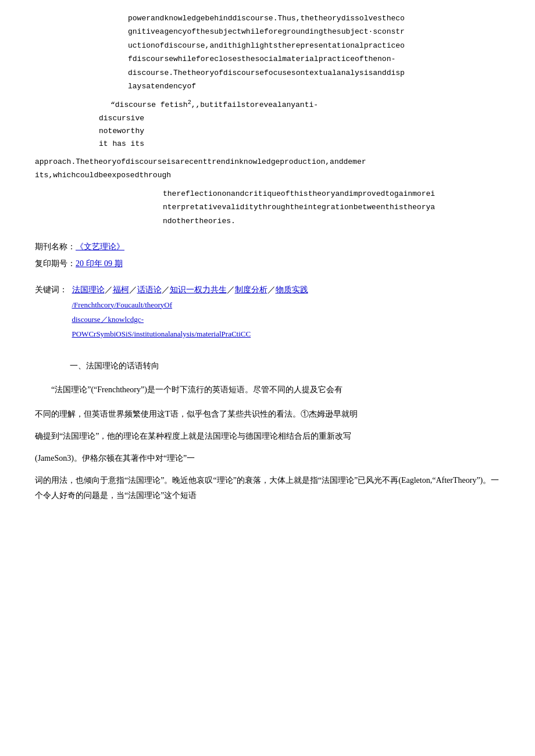 The width and height of the screenshot is (535, 756). Describe the element at coordinates (251, 289) in the screenshot. I see `keyword-institutional: 制度分析` at that location.